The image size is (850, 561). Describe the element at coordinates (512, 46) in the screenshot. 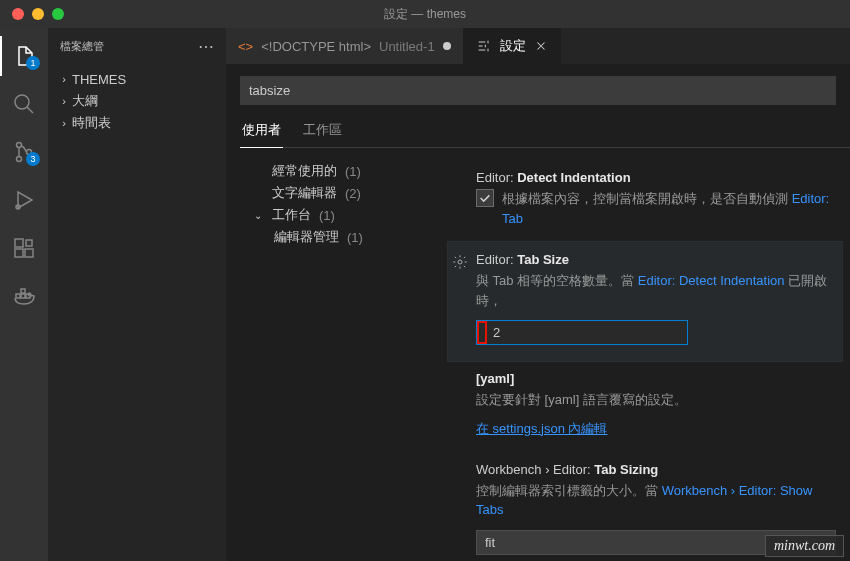

I see `tab-settings: 設定` at that location.